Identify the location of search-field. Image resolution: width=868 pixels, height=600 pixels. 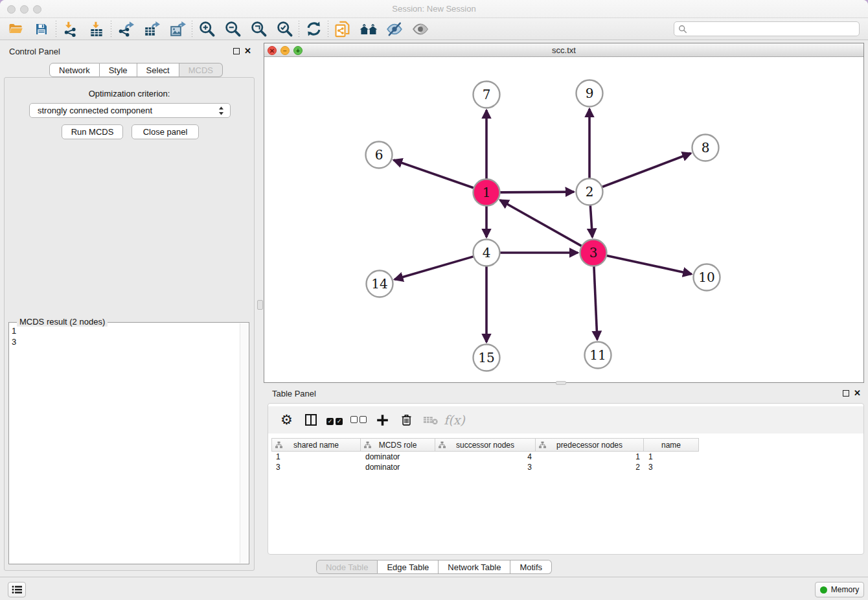
(767, 29).